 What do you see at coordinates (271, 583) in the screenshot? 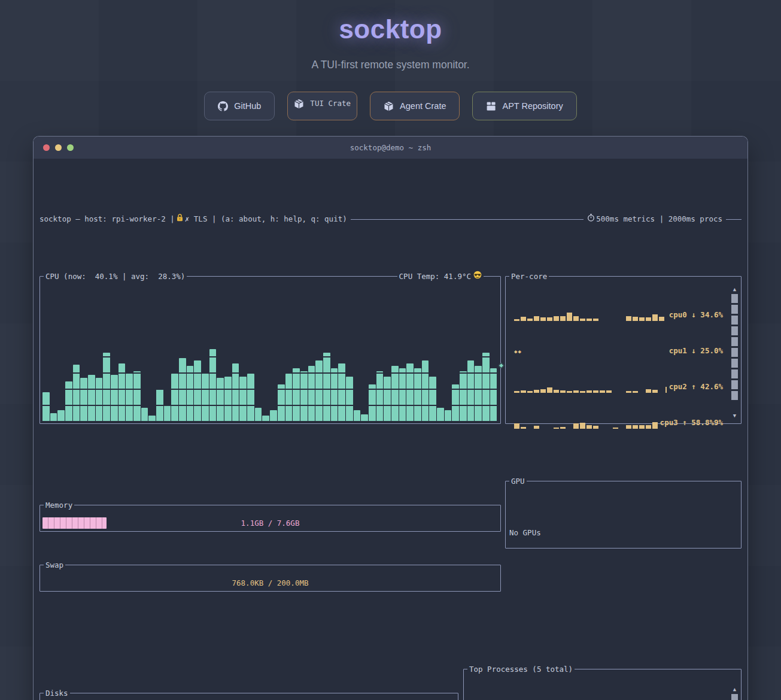
I see `swap-gauge-label: 768.0KB / 200.0MB` at bounding box center [271, 583].